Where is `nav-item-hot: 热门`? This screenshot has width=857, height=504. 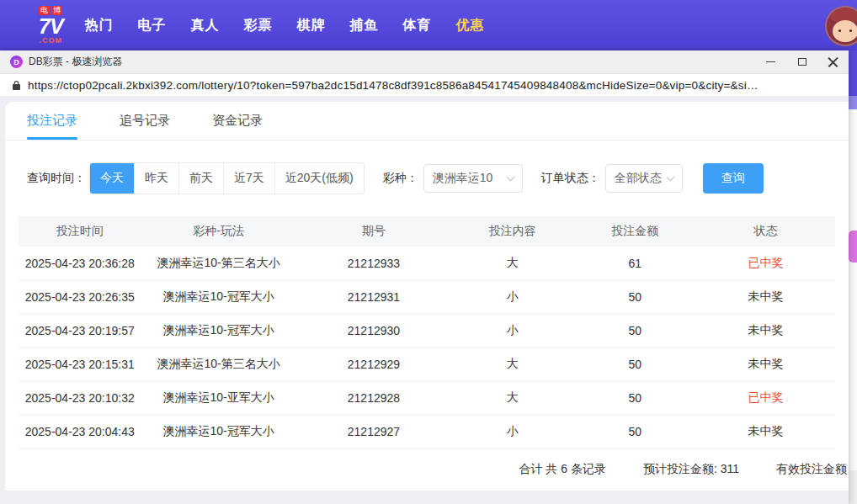 nav-item-hot: 热门 is located at coordinates (99, 25).